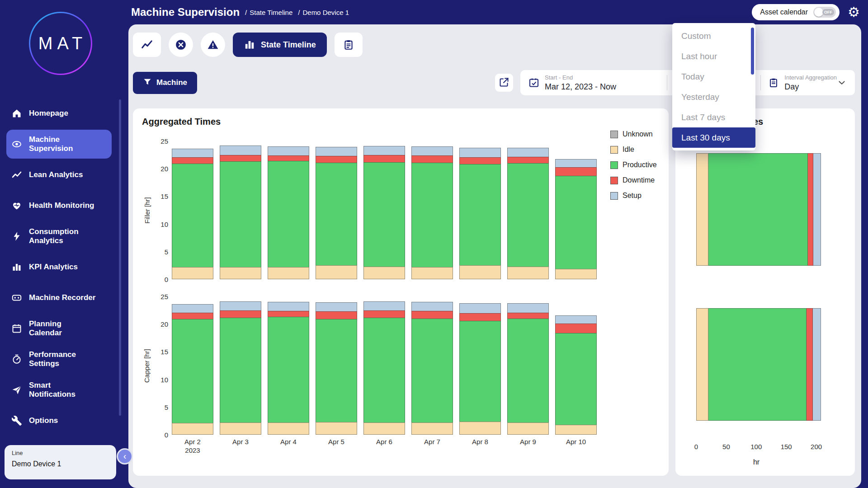 The height and width of the screenshot is (488, 868). What do you see at coordinates (432, 446) in the screenshot?
I see `x-axis-label: Apr 7` at bounding box center [432, 446].